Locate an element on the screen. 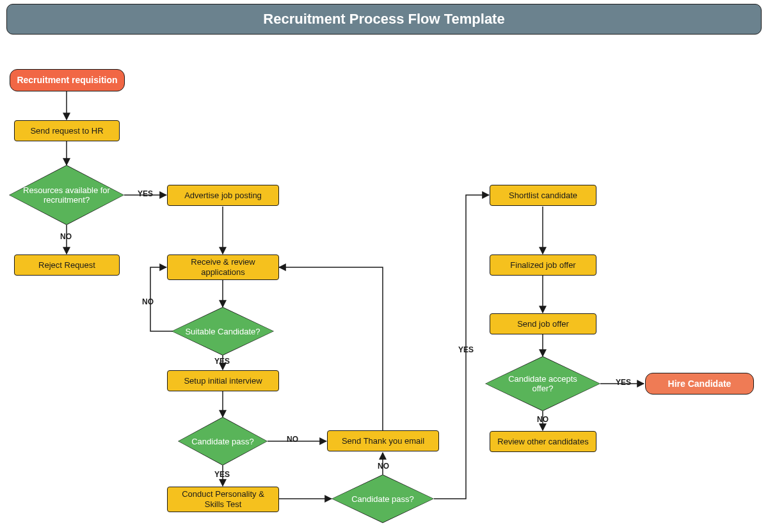  node-finalize: Finalized job offer is located at coordinates (543, 265).